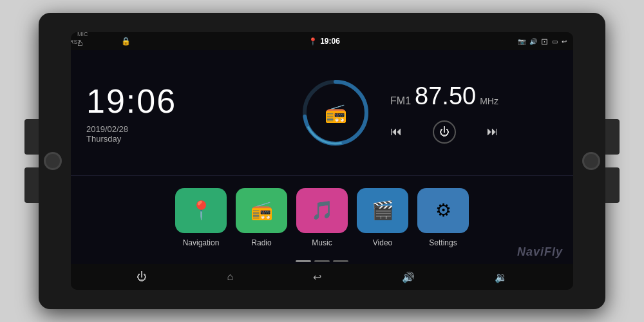  Describe the element at coordinates (201, 210) in the screenshot. I see `navigation-icon: 📍` at that location.